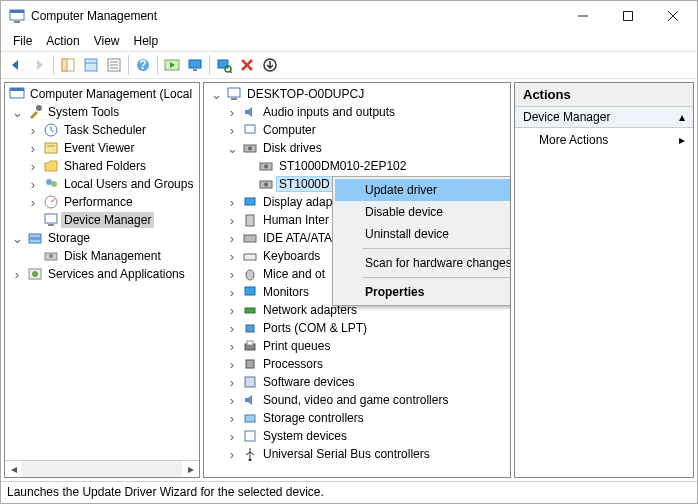  Describe the element at coordinates (357, 436) in the screenshot. I see `cat-sysdev: ›System devices` at that location.